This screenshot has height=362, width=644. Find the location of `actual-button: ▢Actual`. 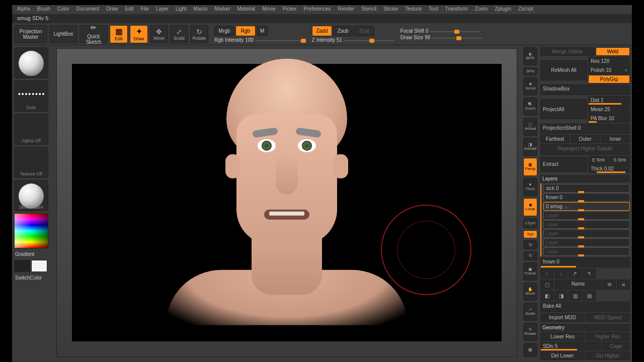

actual-button: ▢Actual is located at coordinates (530, 127).